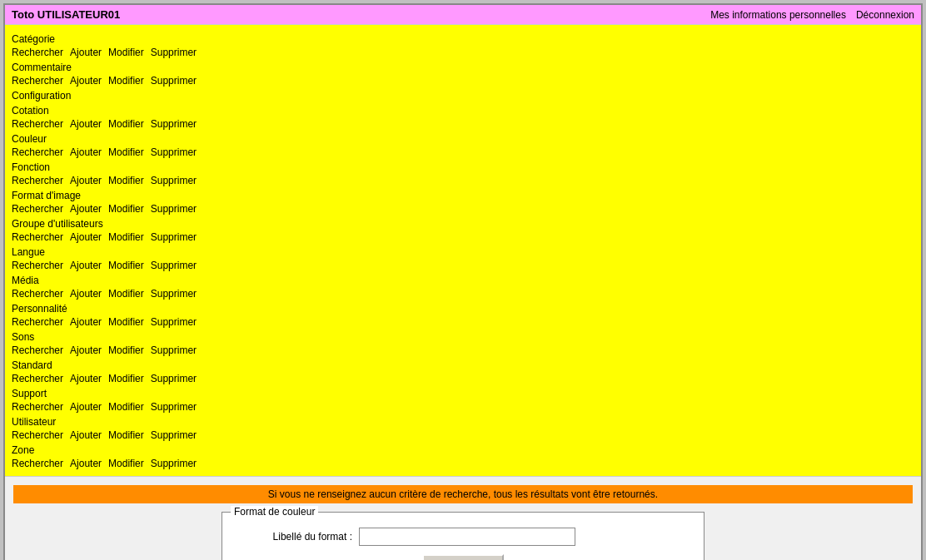  Describe the element at coordinates (127, 152) in the screenshot. I see `action-modifier-4: Modifier` at that location.